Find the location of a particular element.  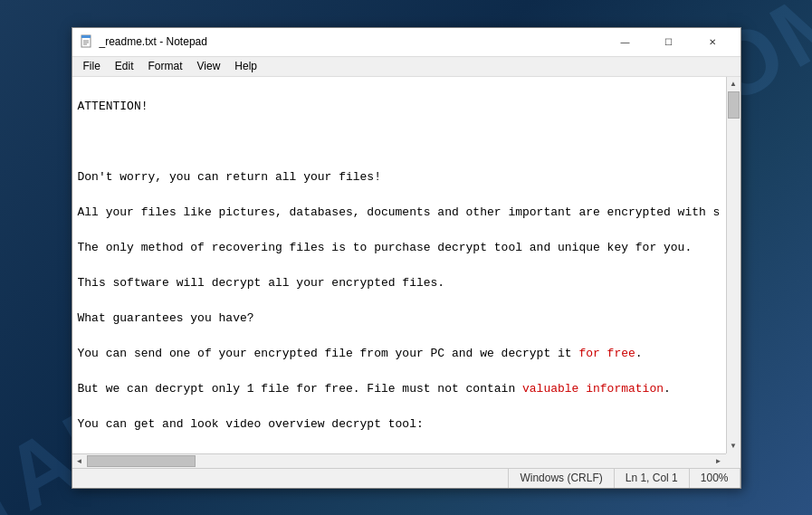

status-bar: Windows (CRLF) Ln 1, Col 1 100% is located at coordinates (406, 478).